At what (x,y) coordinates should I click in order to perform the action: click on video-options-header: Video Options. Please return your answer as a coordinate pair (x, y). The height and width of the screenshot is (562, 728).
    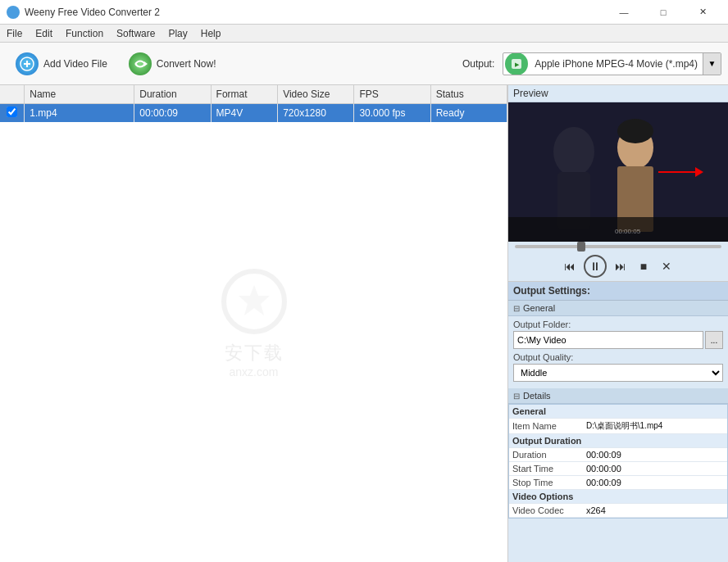
    Looking at the image, I should click on (618, 496).